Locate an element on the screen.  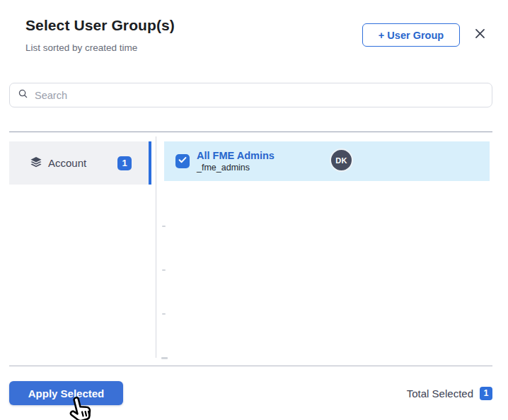
group-checkbox is located at coordinates (183, 161).